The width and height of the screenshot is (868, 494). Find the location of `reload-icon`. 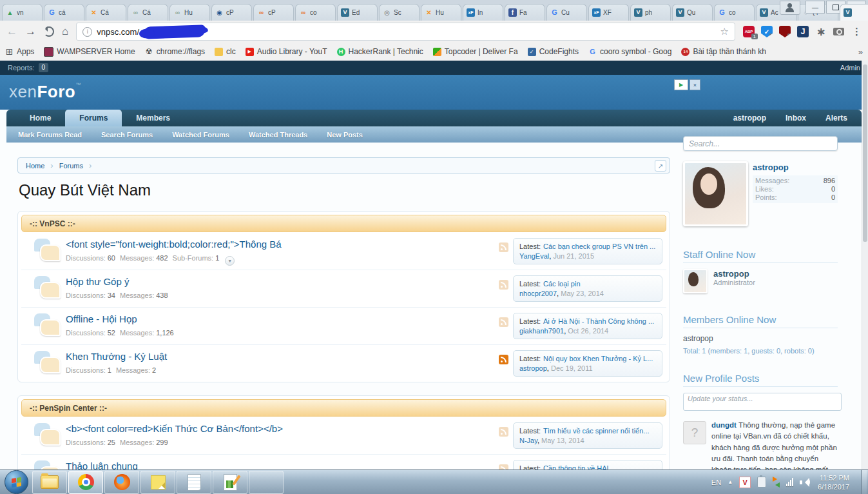

reload-icon is located at coordinates (49, 32).